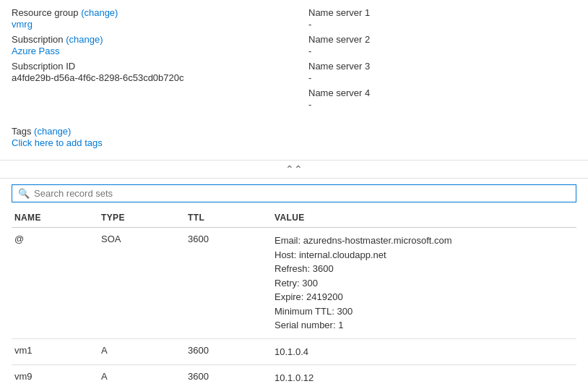  Describe the element at coordinates (55, 351) in the screenshot. I see `cell-name: vm1` at that location.